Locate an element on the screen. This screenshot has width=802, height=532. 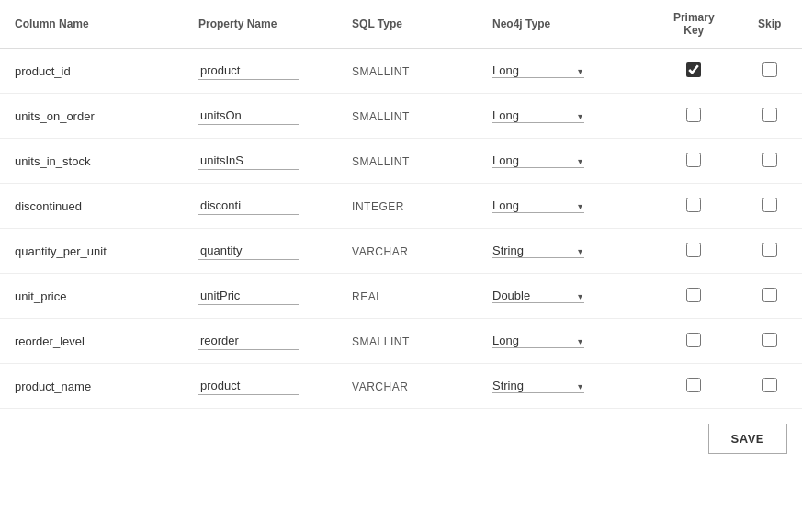
cell-column-name: units_on_order is located at coordinates (92, 116).